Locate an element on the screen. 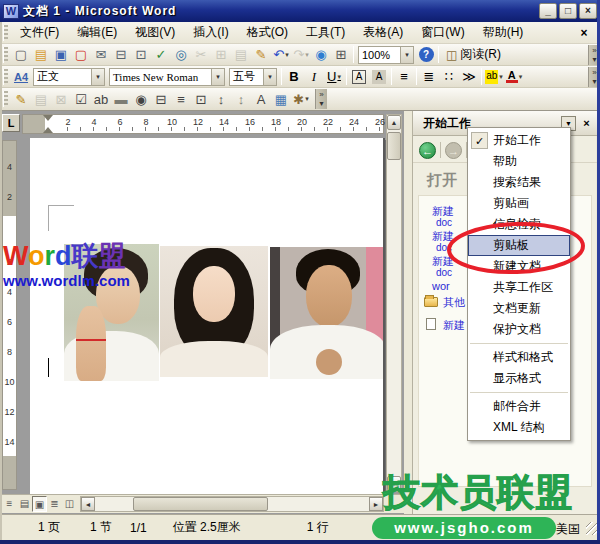  toolbar-button-icon: ↷ is located at coordinates (301, 54).